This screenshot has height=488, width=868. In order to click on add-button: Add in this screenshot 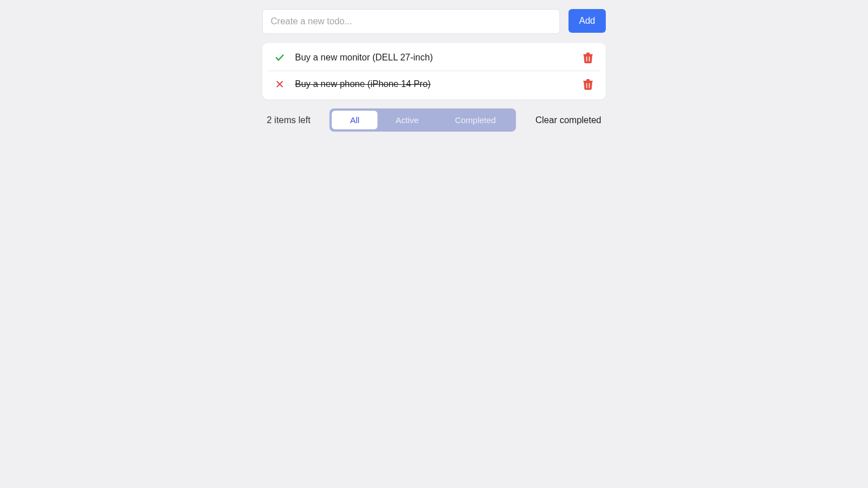, I will do `click(587, 21)`.